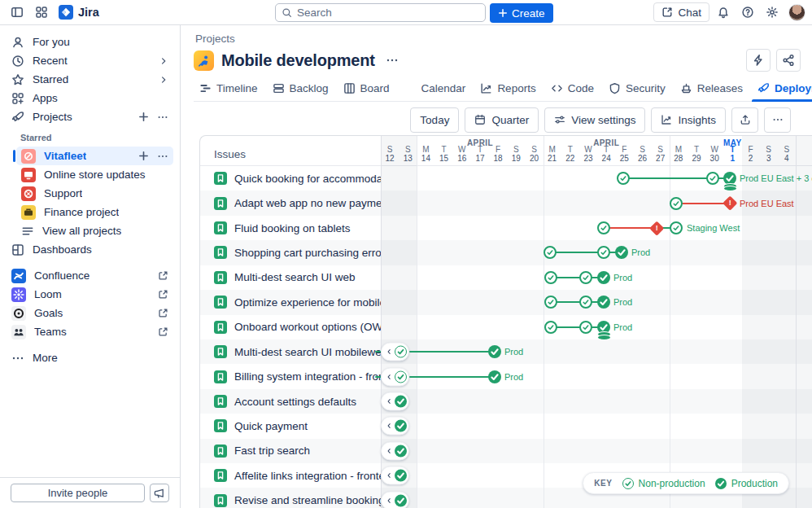  What do you see at coordinates (94, 156) in the screenshot?
I see `sidebar-project-vitafleet: Vitafleet` at bounding box center [94, 156].